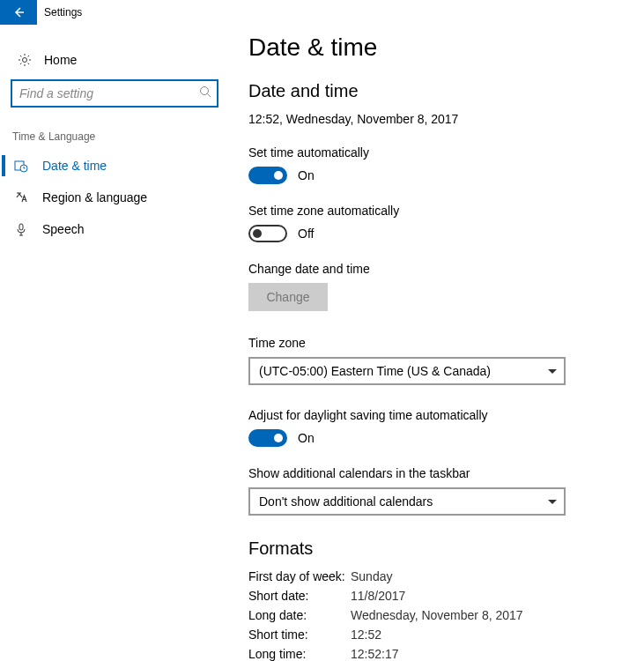 The height and width of the screenshot is (661, 644). Describe the element at coordinates (407, 501) in the screenshot. I see `additional-calendars-dropdown: Don't show additional calendars` at that location.